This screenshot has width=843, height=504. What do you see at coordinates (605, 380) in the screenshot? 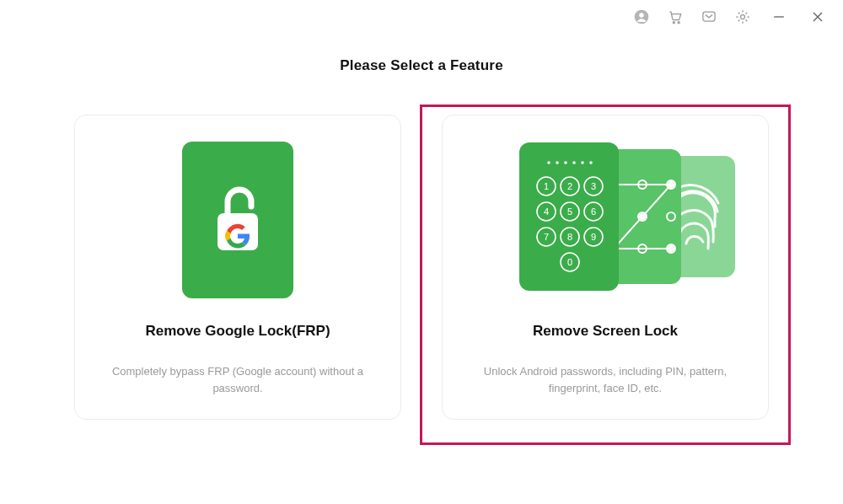
I see `card-desc-screenlock: Unlock Android passwords, including PIN,…` at bounding box center [605, 380].